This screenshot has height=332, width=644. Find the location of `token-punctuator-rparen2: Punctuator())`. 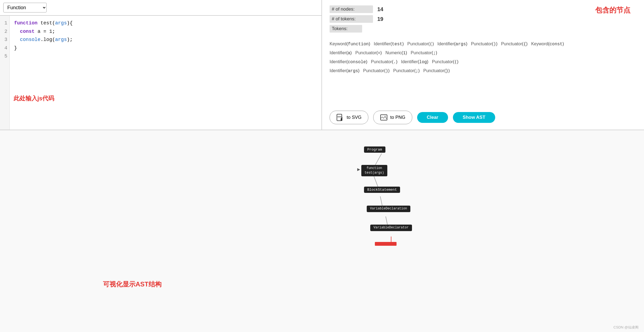

token-punctuator-rparen2: Punctuator()) is located at coordinates (376, 71).